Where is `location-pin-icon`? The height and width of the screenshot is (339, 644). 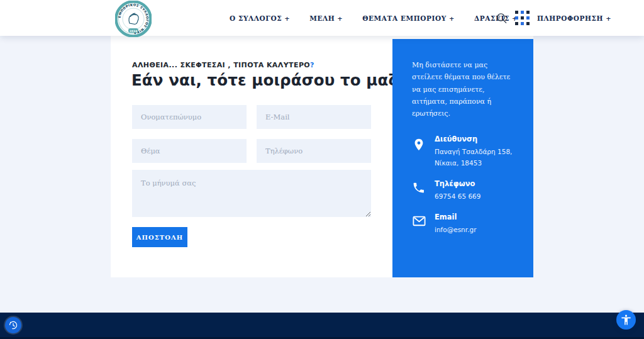
location-pin-icon is located at coordinates (419, 146).